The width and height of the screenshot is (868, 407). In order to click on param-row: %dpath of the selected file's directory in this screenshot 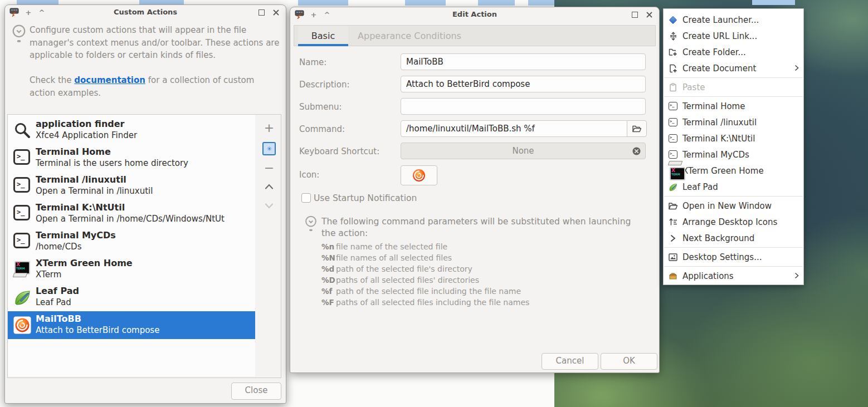, I will do `click(426, 269)`.